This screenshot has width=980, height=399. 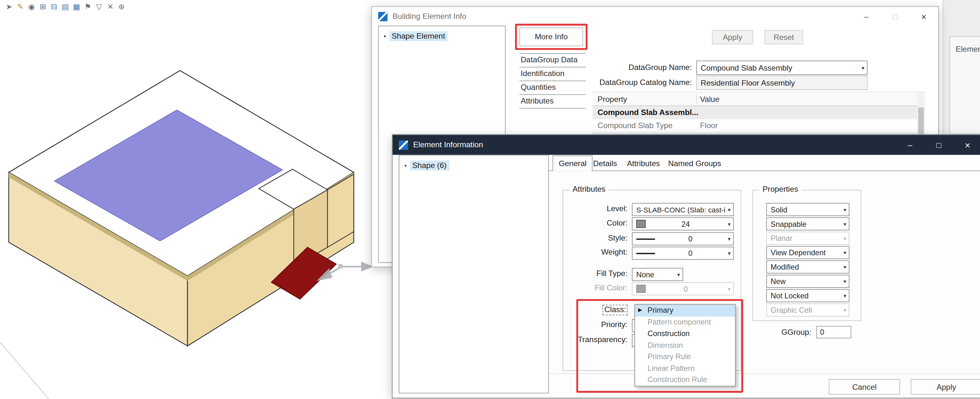 What do you see at coordinates (789, 332) in the screenshot?
I see `ggroup-label: GGroup:` at bounding box center [789, 332].